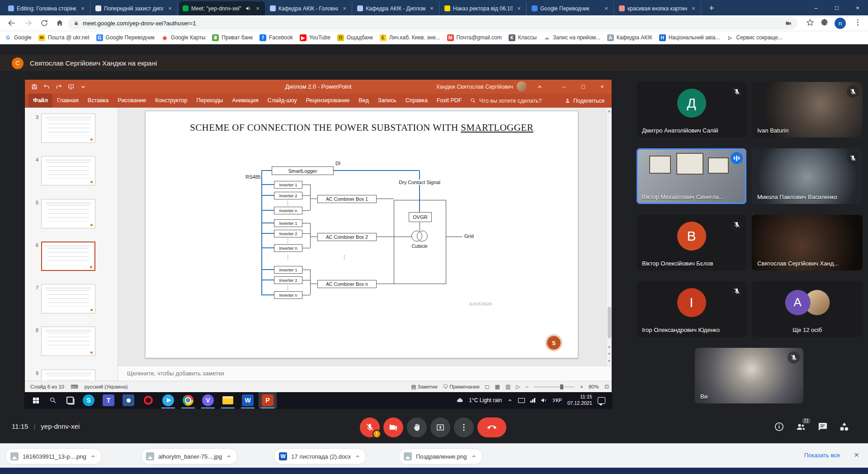 The height and width of the screenshot is (474, 868). Describe the element at coordinates (801, 427) in the screenshot. I see `people-button: 21` at that location.